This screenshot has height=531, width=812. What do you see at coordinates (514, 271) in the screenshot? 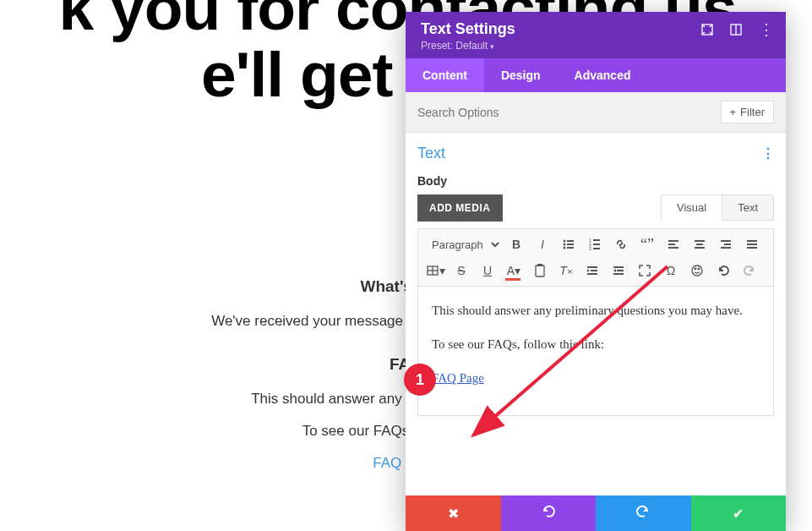
I see `text-color-icon: A▾` at bounding box center [514, 271].